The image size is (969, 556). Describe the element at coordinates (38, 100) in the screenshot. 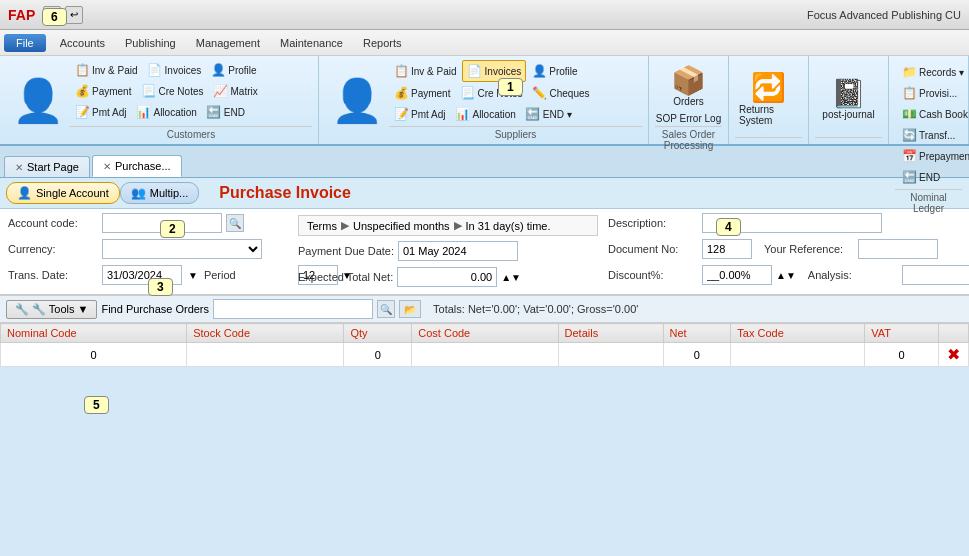

I see `customers-large-icon: 👤` at that location.